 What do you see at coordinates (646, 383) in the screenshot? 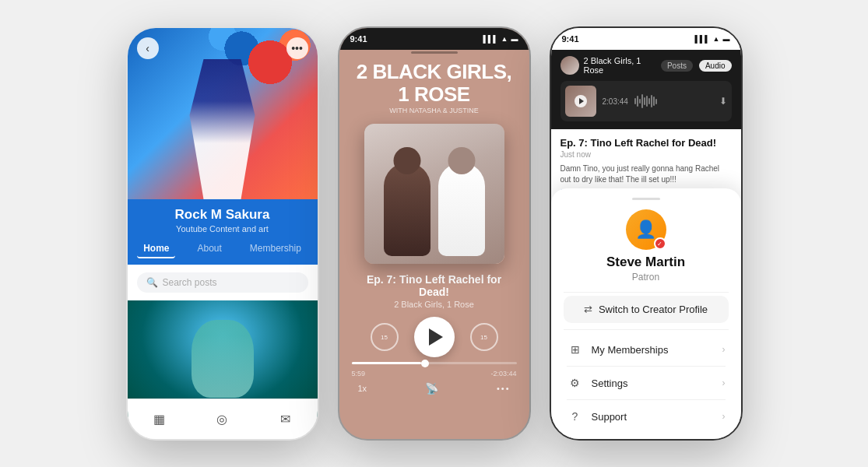
I see `settings-menu-item: ⚙ Settings ›` at bounding box center [646, 383].